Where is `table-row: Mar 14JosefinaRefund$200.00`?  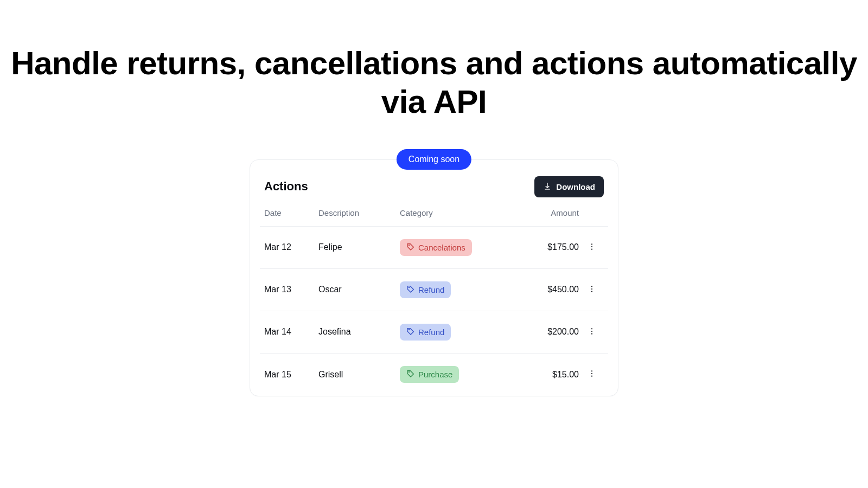
table-row: Mar 14JosefinaRefund$200.00 is located at coordinates (434, 332).